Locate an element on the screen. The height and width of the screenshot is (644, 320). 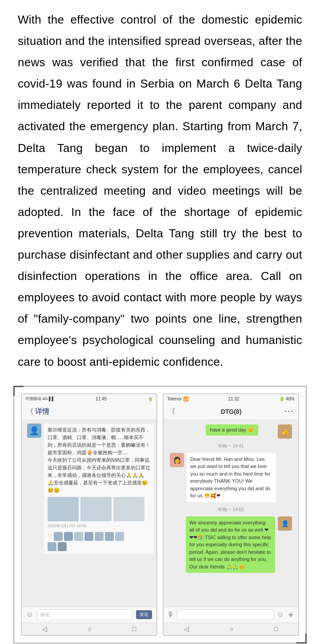
left-statusbar: 中国移动 4G ▌▌ 11:45 🔋 is located at coordinates (89, 399).